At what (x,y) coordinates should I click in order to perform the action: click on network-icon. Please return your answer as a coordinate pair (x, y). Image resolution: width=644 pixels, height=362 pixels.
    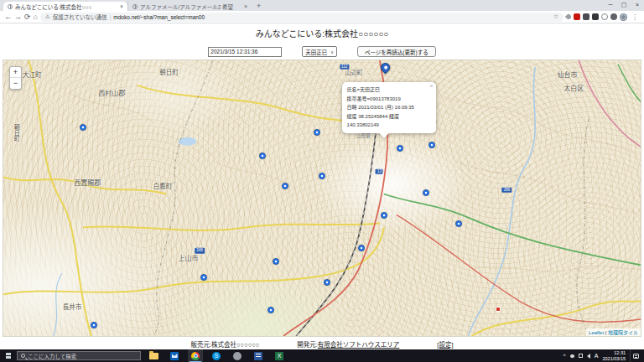
    Looking at the image, I should click on (580, 355).